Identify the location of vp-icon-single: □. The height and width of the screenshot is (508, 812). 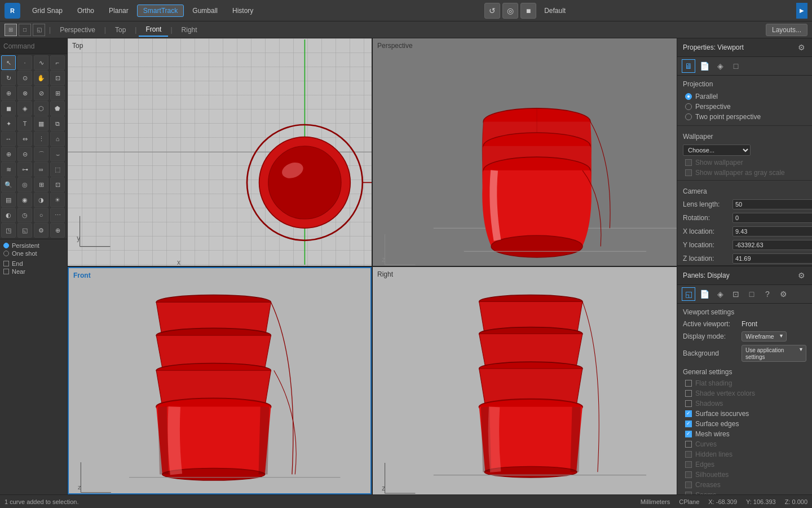
(25, 30).